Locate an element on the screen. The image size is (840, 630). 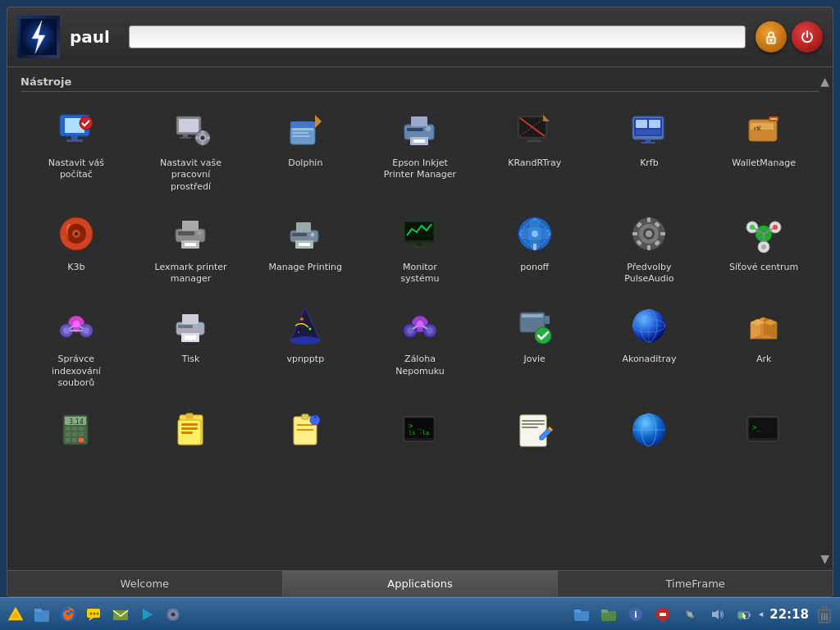
app-terminal2: >_ is located at coordinates (764, 431).